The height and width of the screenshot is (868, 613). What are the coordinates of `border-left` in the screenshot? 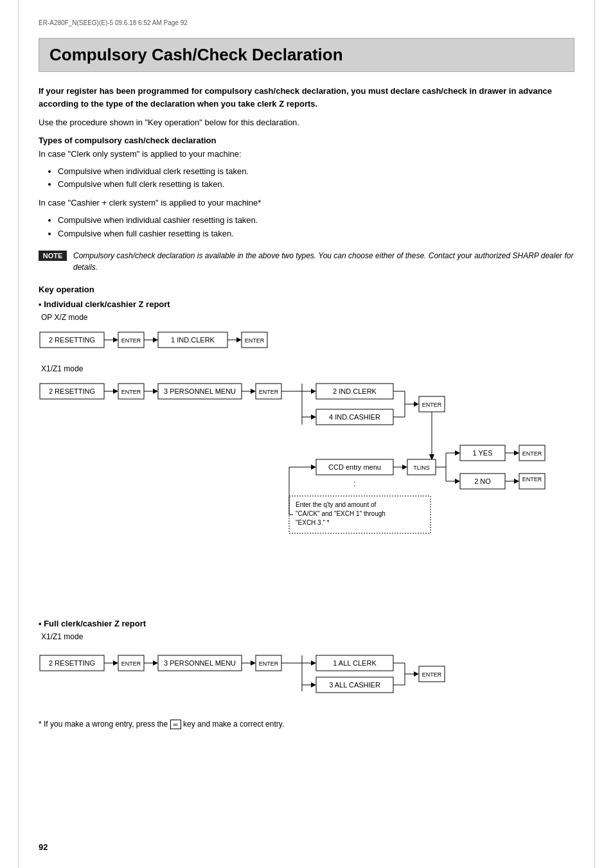 It's located at (18, 434).